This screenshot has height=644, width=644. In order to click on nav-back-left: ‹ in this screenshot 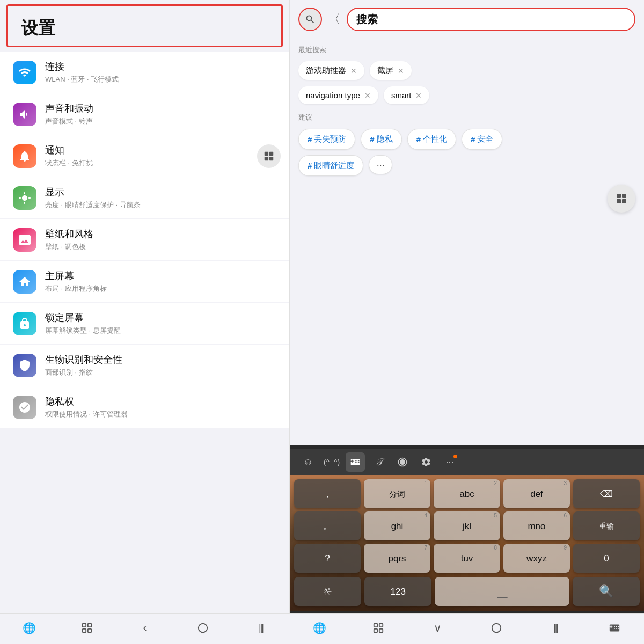, I will do `click(145, 628)`.